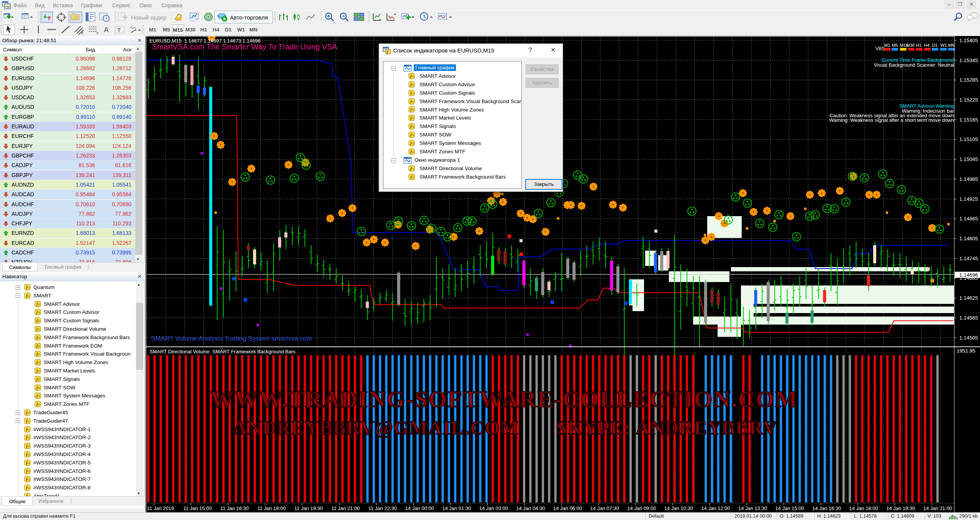 This screenshot has width=980, height=520. I want to click on svg-text: 14 Jan 09:00, so click(641, 508).